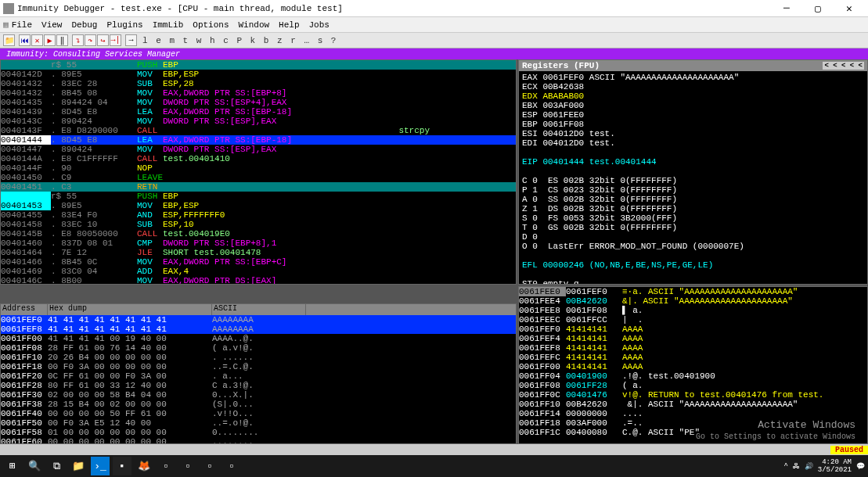 The width and height of the screenshot is (868, 477). I want to click on tray-notif-icon: 💬, so click(861, 466).